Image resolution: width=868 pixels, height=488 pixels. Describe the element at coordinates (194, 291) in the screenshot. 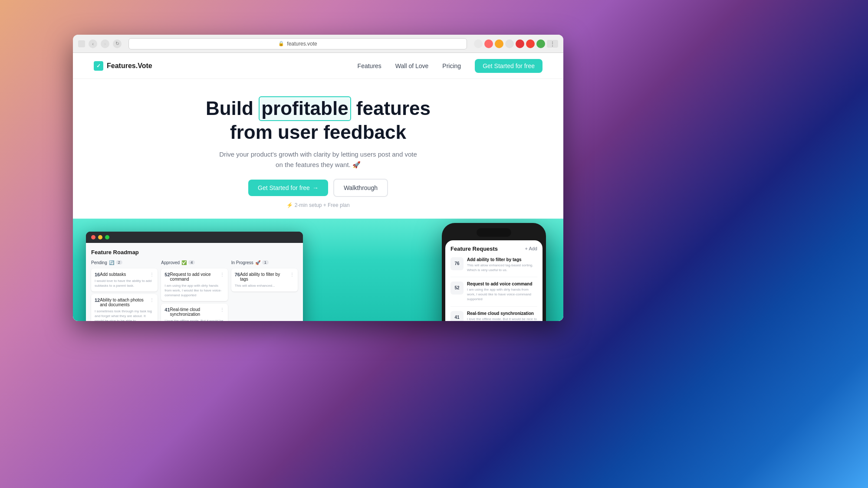

I see `kanban-columns: Pending 🔄 2 16 Add subtasks ⋮ I w` at that location.